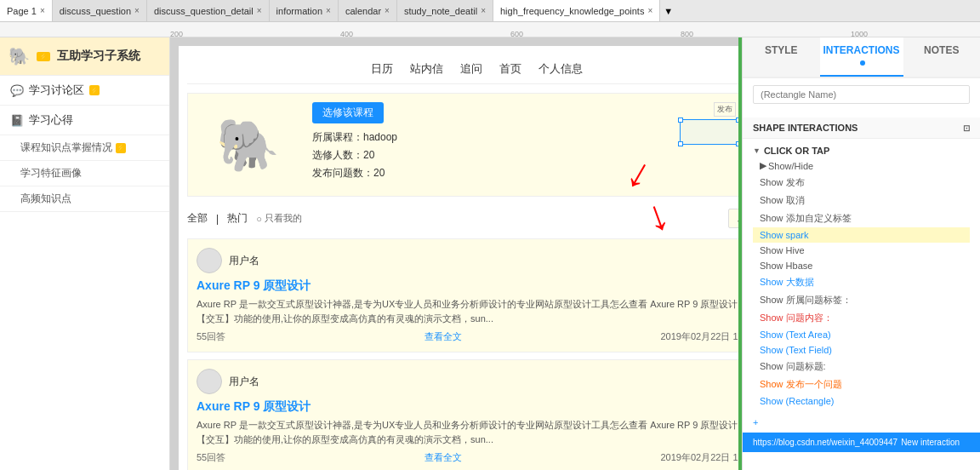  What do you see at coordinates (259, 219) in the screenshot?
I see `checkbox-icon: ○` at bounding box center [259, 219].